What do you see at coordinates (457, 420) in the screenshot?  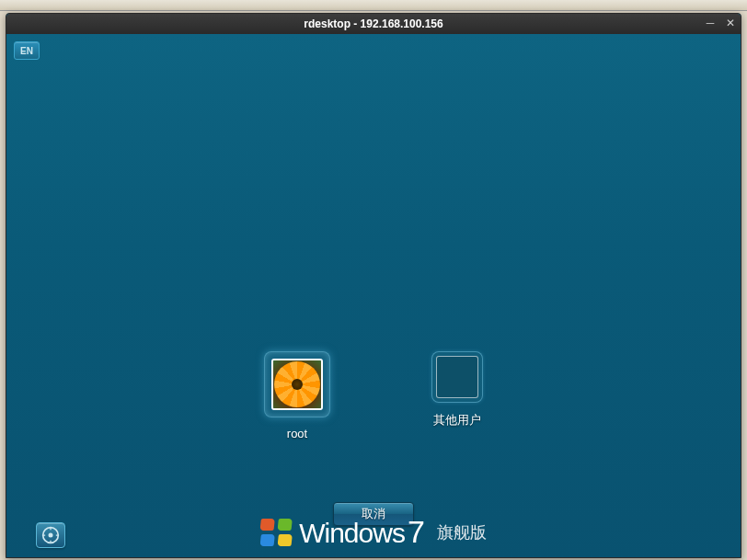 I see `user-label: 其他用户` at bounding box center [457, 420].